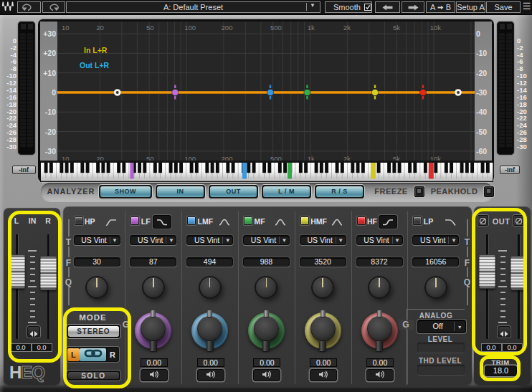 This screenshot has height=392, width=532. What do you see at coordinates (311, 27) in the screenshot?
I see `svg-text: 1k` at bounding box center [311, 27].